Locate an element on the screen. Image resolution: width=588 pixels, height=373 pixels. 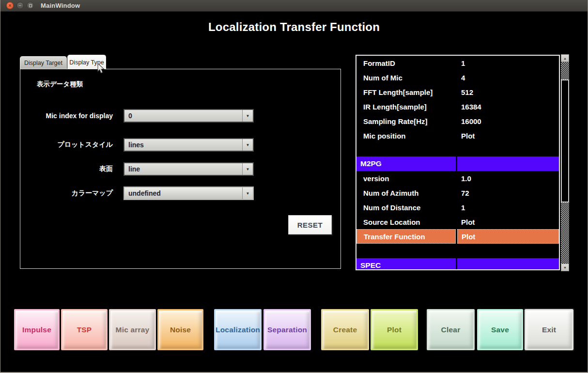
mic-index-value: 0 is located at coordinates (183, 116).